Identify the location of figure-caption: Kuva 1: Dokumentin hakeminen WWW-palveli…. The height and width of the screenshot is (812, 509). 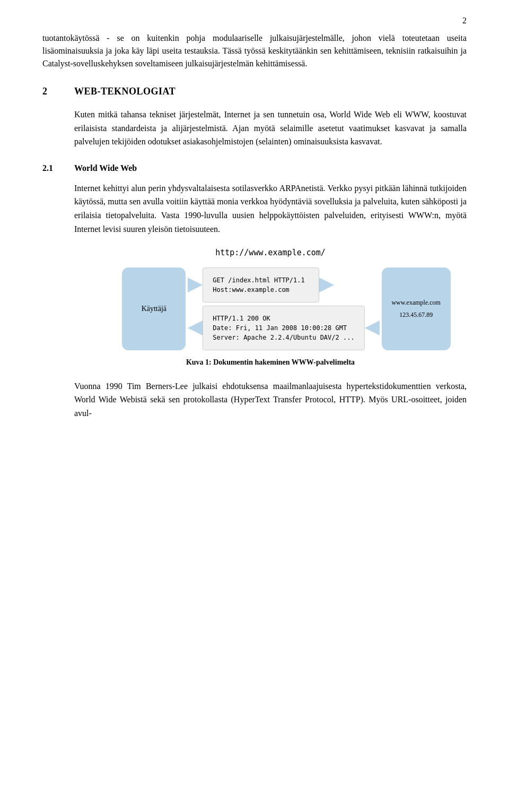
(270, 362).